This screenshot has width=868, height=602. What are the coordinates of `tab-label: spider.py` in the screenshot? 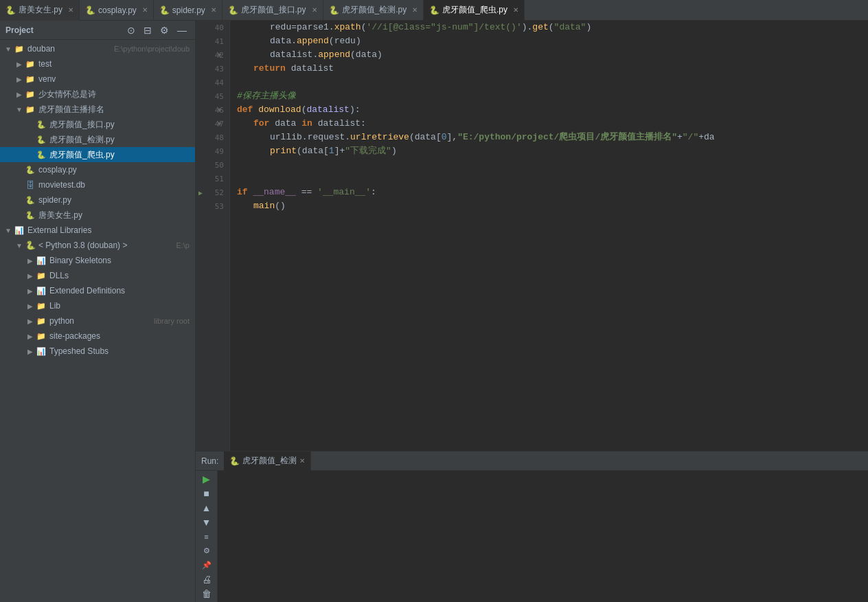 It's located at (189, 10).